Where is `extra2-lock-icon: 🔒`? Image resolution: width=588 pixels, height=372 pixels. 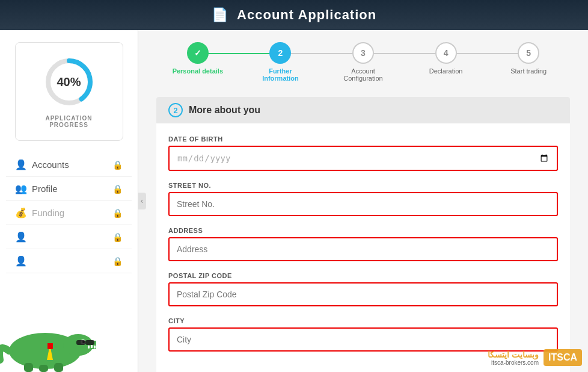 extra2-lock-icon: 🔒 is located at coordinates (118, 261).